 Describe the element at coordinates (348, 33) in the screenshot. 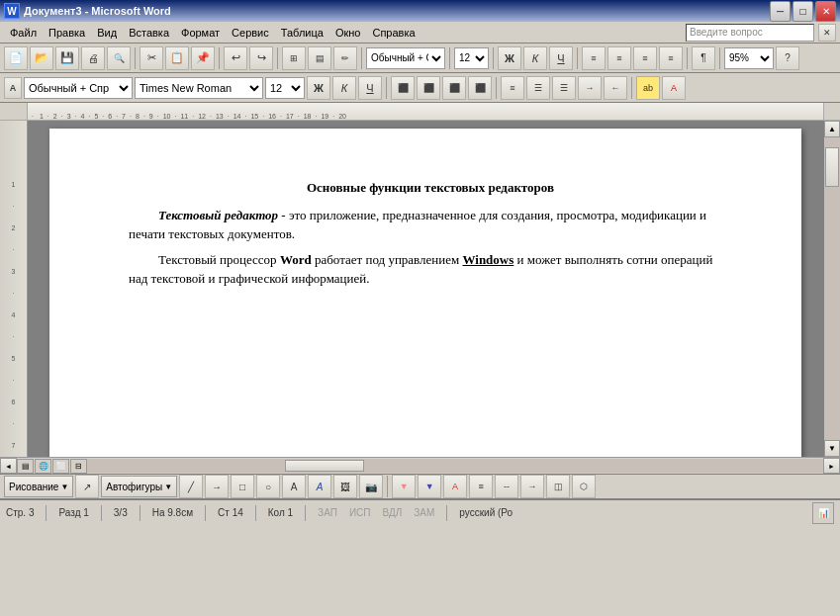

I see `menu-window: Окно` at that location.